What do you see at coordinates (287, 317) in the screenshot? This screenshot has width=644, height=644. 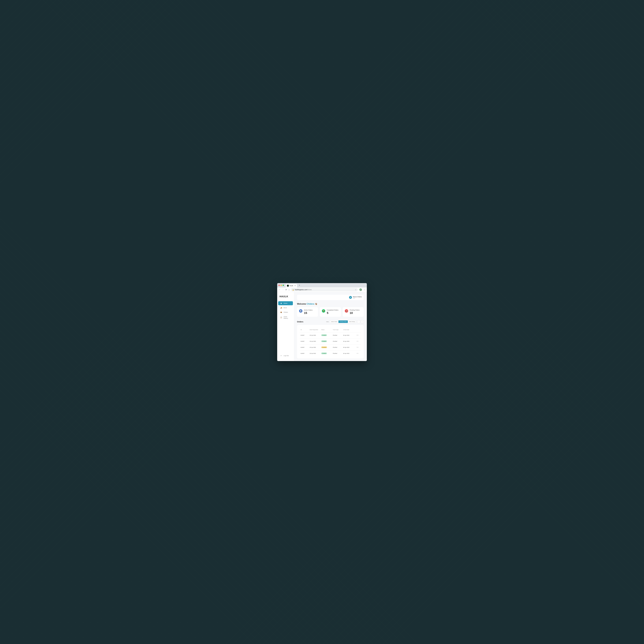 I see `sidebar-item-label: Order History` at bounding box center [287, 317].